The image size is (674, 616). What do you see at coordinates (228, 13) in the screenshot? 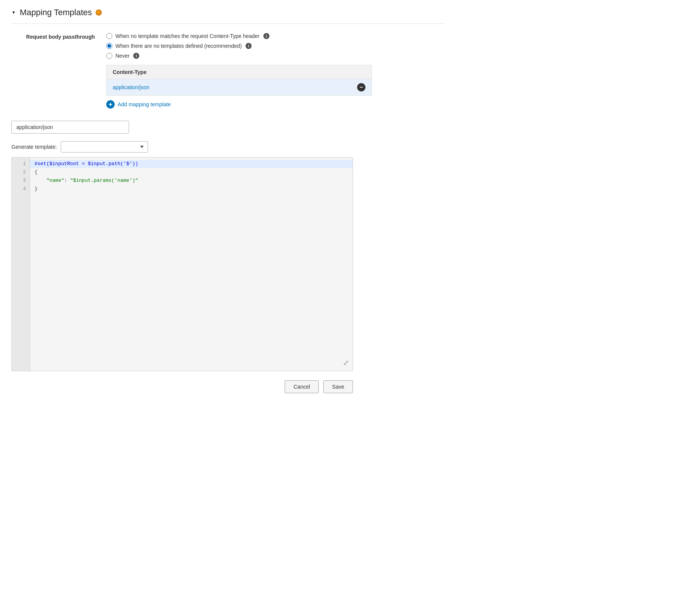
I see `section-header: ▼ Mapping Templates` at bounding box center [228, 13].